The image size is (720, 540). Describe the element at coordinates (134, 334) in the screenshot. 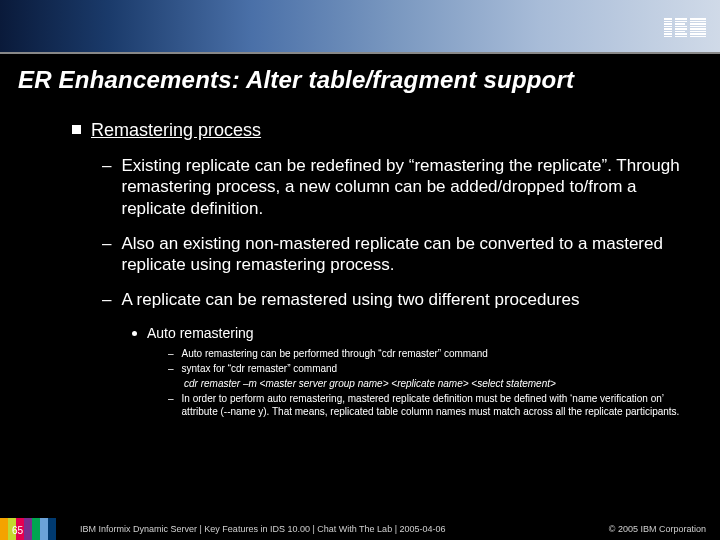

I see `dot-bullet-icon` at that location.